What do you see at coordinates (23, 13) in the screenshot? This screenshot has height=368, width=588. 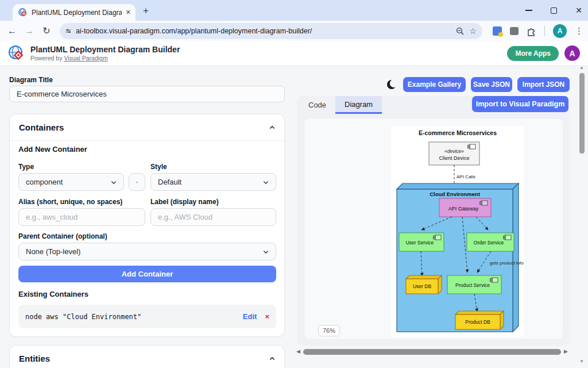 I see `visual-paradigm-favicon` at bounding box center [23, 13].